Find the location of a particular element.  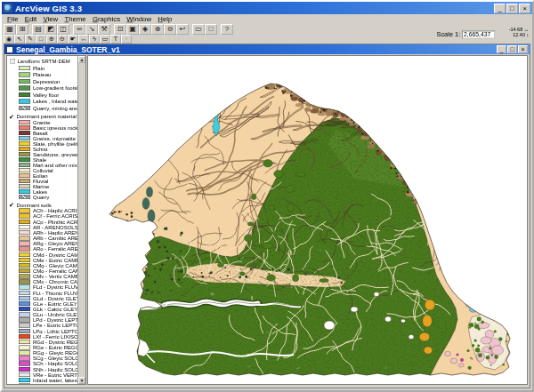

menu-file: File is located at coordinates (12, 20).